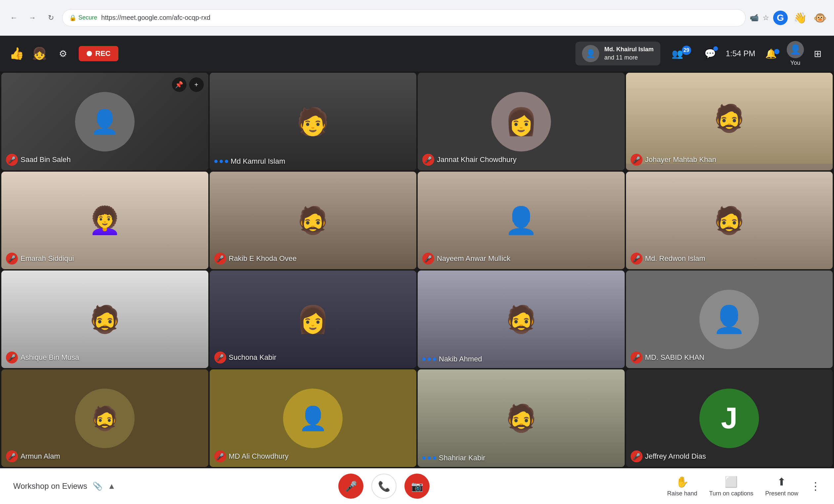  What do you see at coordinates (722, 486) in the screenshot?
I see `right-controls: ✋ Raise hand ⬜ Turn on captions ⬆ Presen…` at bounding box center [722, 486].